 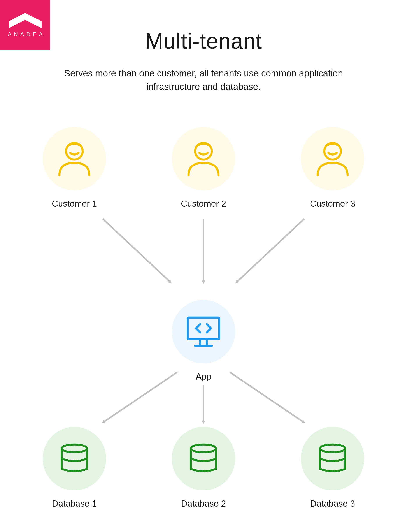 What do you see at coordinates (25, 21) in the screenshot?
I see `logo-chevron-icon` at bounding box center [25, 21].